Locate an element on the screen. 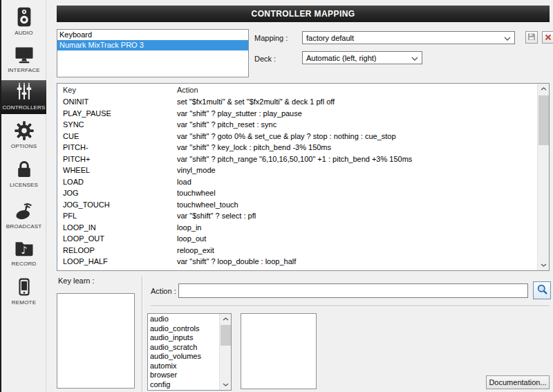 The width and height of the screenshot is (553, 392). key-learn-label: Key learn : is located at coordinates (76, 281).